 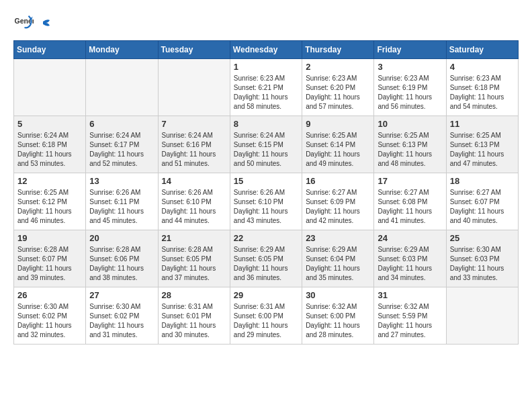 What do you see at coordinates (266, 24) in the screenshot?
I see `page-header: General` at bounding box center [266, 24].